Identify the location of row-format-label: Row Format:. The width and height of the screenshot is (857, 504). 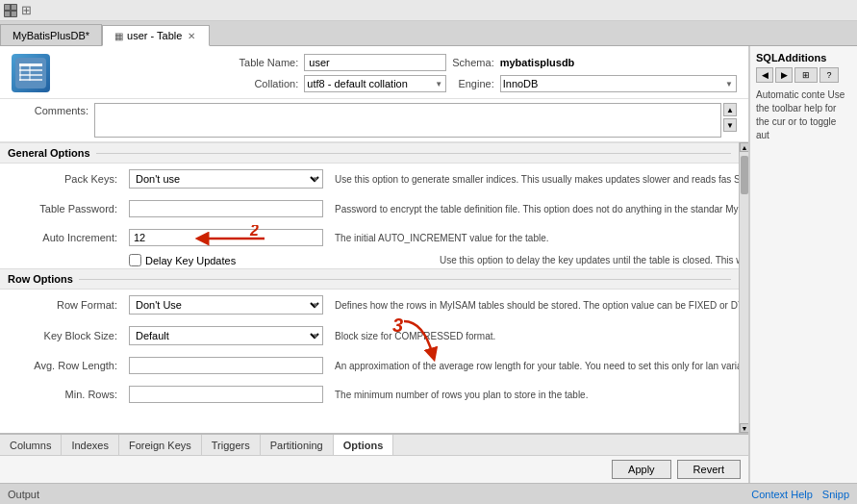
(63, 305).